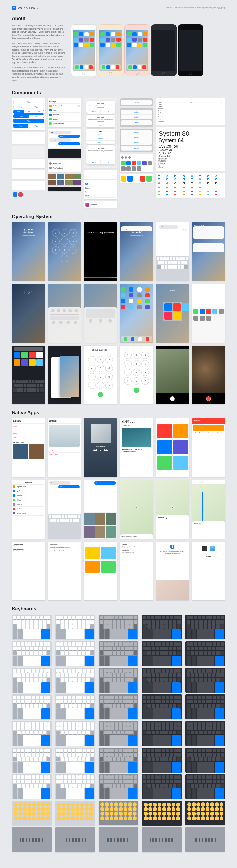 This screenshot has width=237, height=868. I want to click on notes-app: The Loop Note paragraph content here lor…, so click(136, 571).